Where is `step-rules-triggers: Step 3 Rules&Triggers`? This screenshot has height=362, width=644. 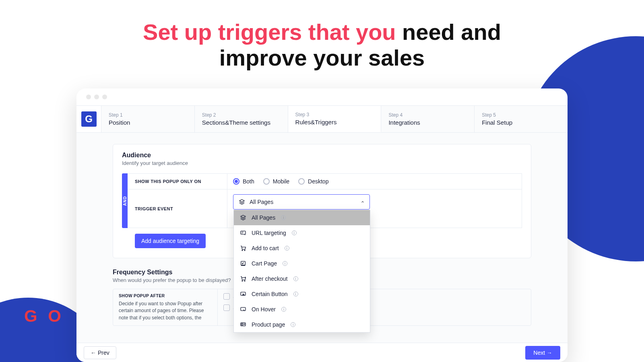 step-rules-triggers: Step 3 Rules&Triggers is located at coordinates (335, 119).